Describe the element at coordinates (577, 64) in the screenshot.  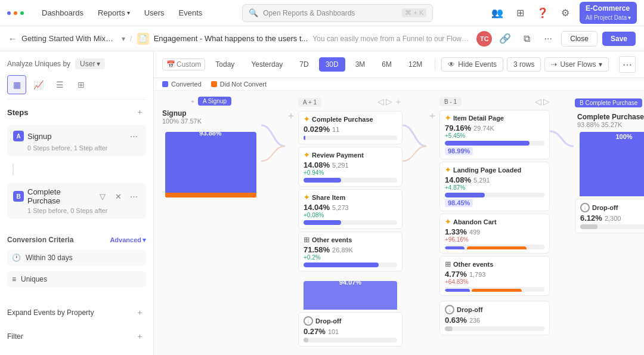
I see `user-flows-button: ⇢ User Flows ▾` at that location.